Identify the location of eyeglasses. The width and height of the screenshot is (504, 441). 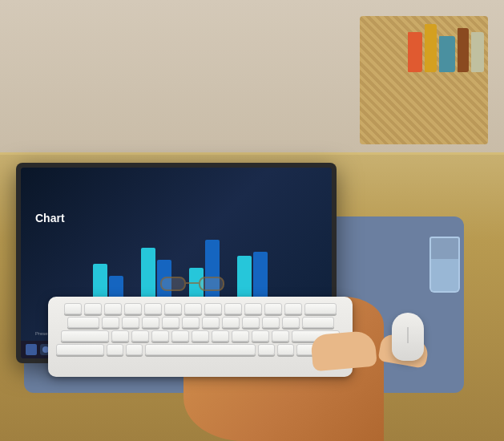
(192, 282).